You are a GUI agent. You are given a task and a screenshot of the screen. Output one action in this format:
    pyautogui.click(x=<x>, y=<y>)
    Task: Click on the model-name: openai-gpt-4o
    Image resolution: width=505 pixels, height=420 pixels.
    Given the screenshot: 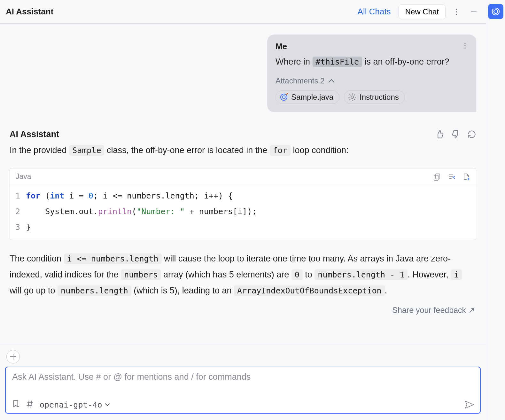 What is the action you would take?
    pyautogui.click(x=71, y=405)
    